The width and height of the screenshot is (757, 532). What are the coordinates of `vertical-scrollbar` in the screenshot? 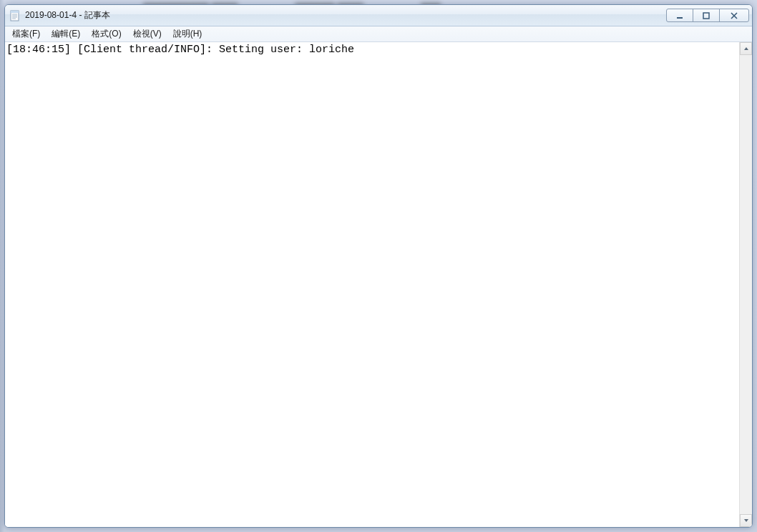 It's located at (746, 285).